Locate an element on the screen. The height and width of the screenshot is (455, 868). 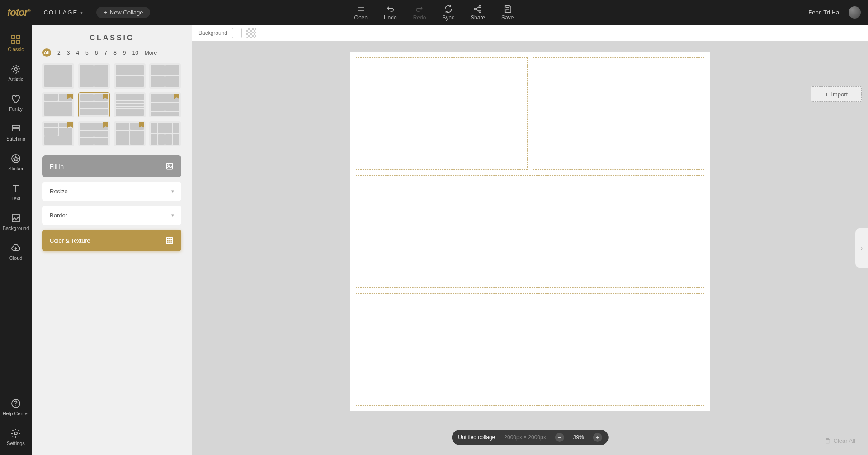
filter-3: 3 is located at coordinates (69, 53).